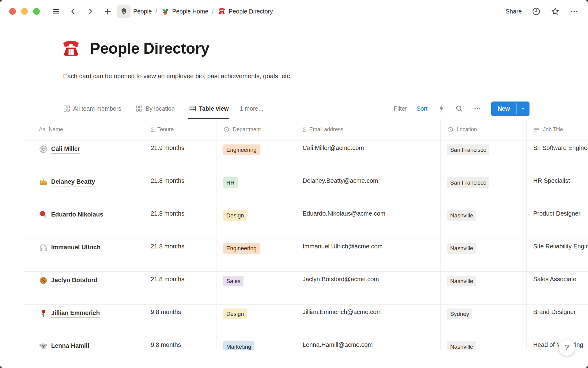 This screenshot has width=588, height=368. I want to click on table-row: Delaney Beatty21.8 monthsHRDelaney.Beatt…, so click(306, 190).